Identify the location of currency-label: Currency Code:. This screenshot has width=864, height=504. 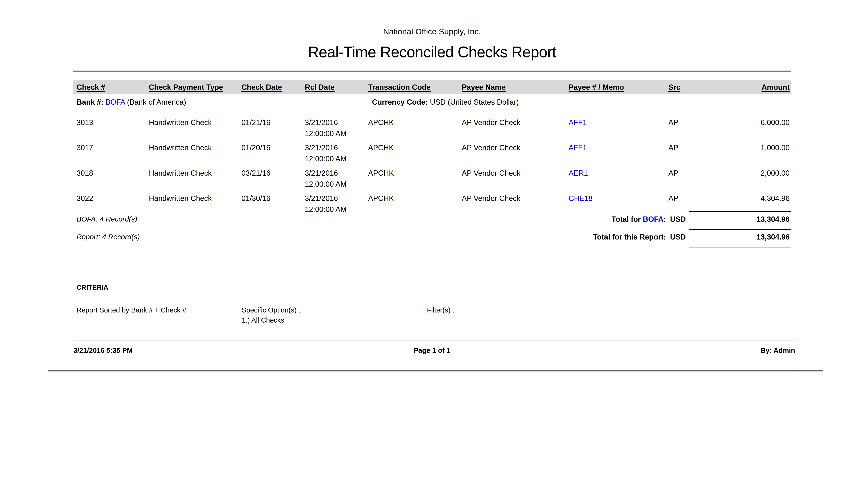
(400, 102).